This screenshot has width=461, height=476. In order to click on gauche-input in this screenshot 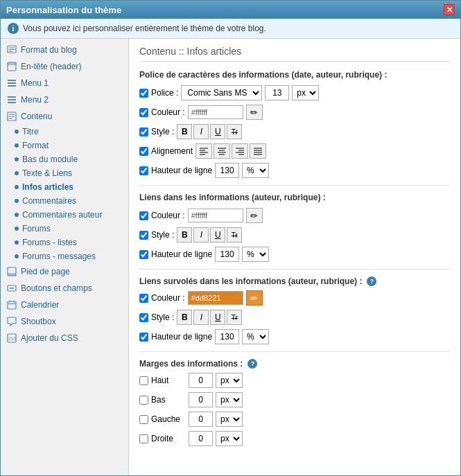, I will do `click(201, 419)`.